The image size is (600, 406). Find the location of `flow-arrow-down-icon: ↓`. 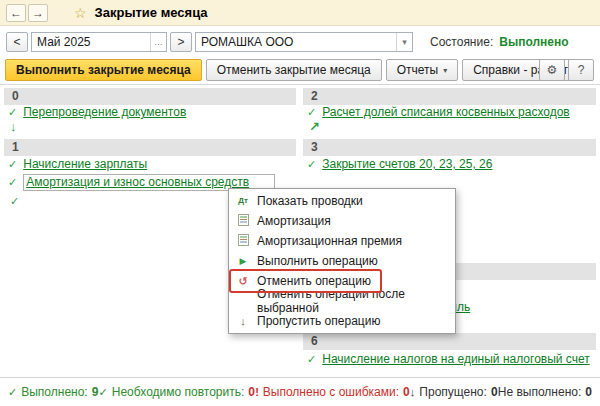

flow-arrow-down-icon: ↓ is located at coordinates (14, 126).